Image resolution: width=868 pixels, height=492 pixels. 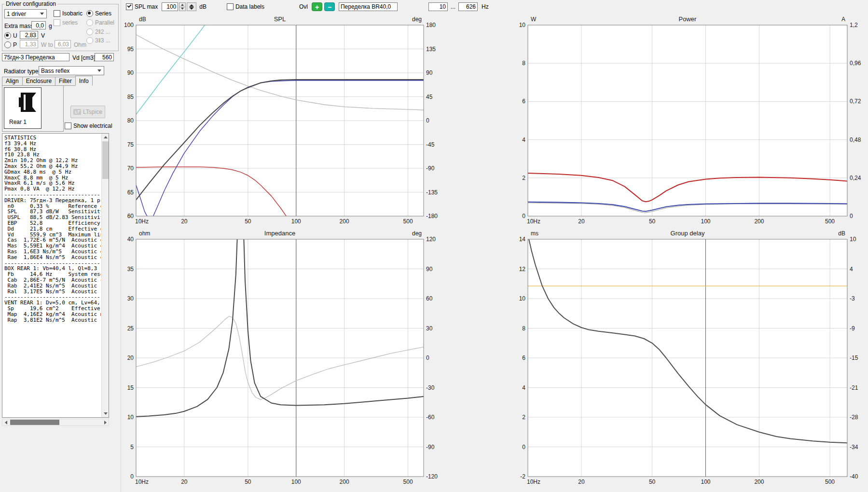 What do you see at coordinates (280, 233) in the screenshot?
I see `svg-text: Impedance` at bounding box center [280, 233].